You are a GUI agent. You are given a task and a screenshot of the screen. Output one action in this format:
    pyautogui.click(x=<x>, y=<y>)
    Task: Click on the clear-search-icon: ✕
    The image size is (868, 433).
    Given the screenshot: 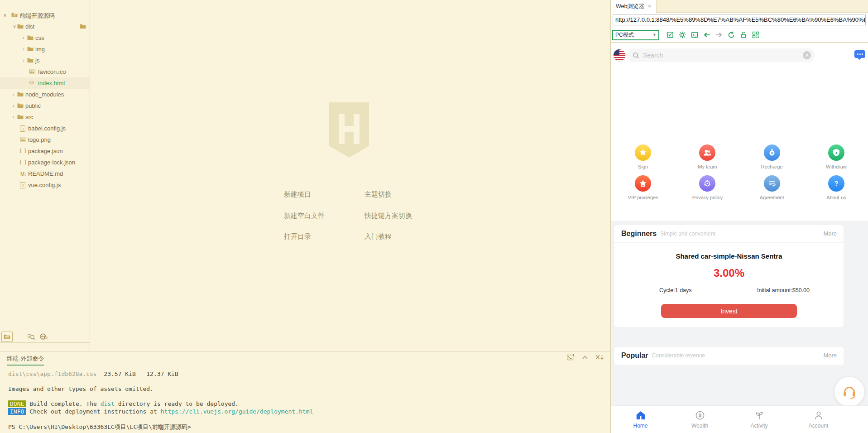 What is the action you would take?
    pyautogui.click(x=807, y=55)
    